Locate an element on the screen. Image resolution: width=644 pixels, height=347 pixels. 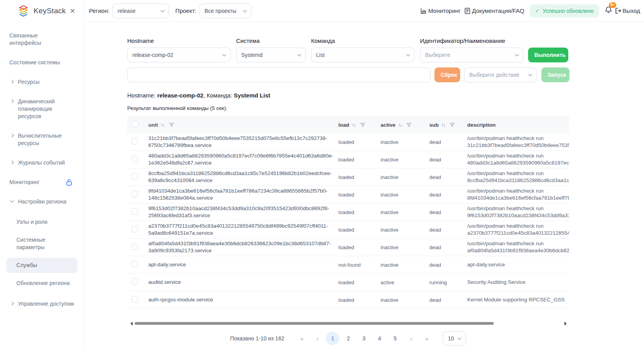
region-select: release is located at coordinates (141, 11).